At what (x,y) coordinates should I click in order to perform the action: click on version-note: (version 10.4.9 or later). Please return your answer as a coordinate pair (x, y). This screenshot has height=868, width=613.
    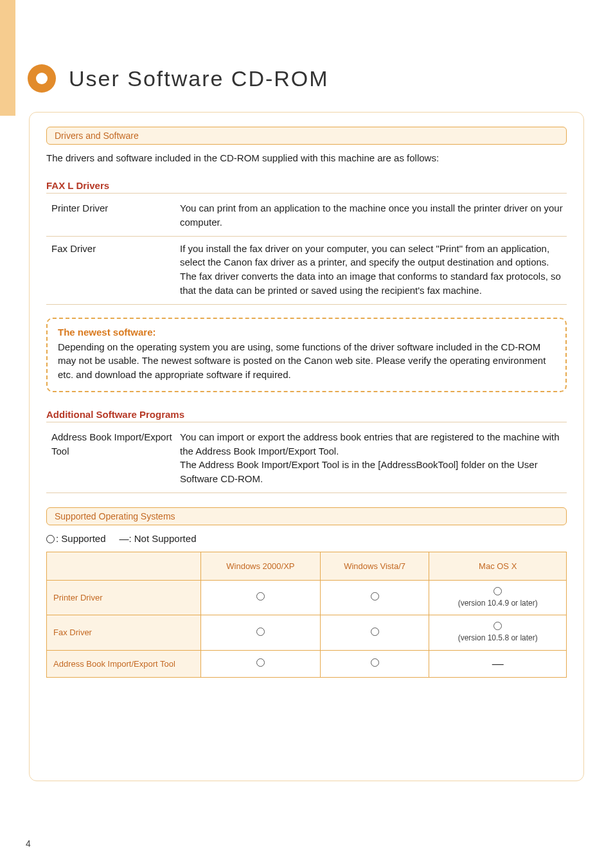
    Looking at the image, I should click on (497, 604).